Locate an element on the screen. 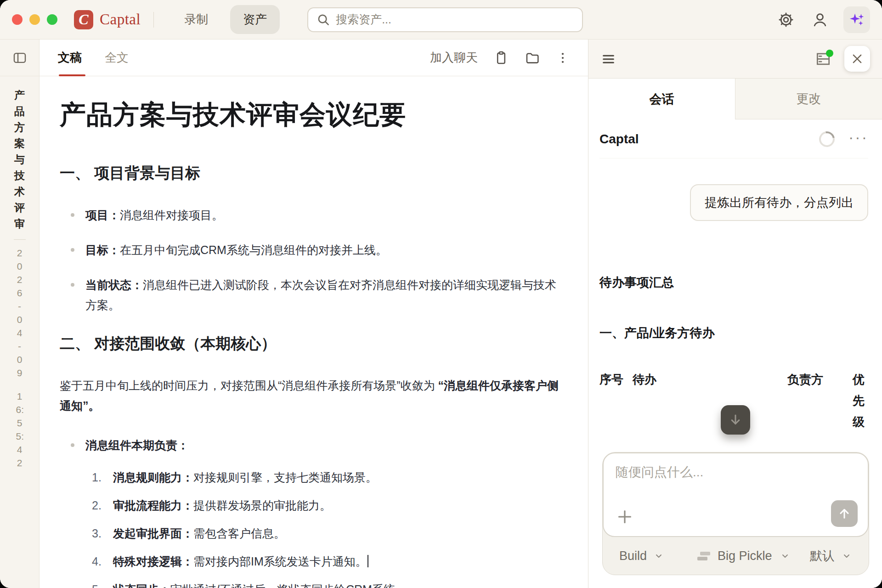  list-item: 2. 审批流程能力：提供群发场景的审批能力。 is located at coordinates (329, 505).